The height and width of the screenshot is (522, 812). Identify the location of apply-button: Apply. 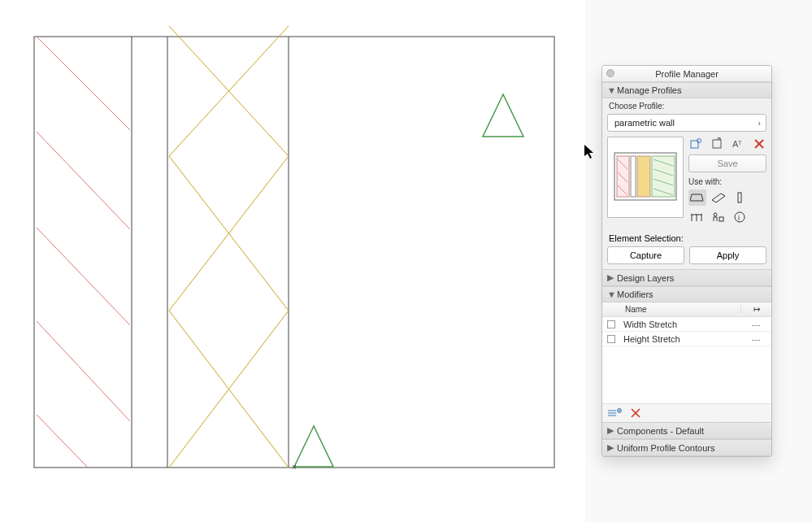
(728, 255).